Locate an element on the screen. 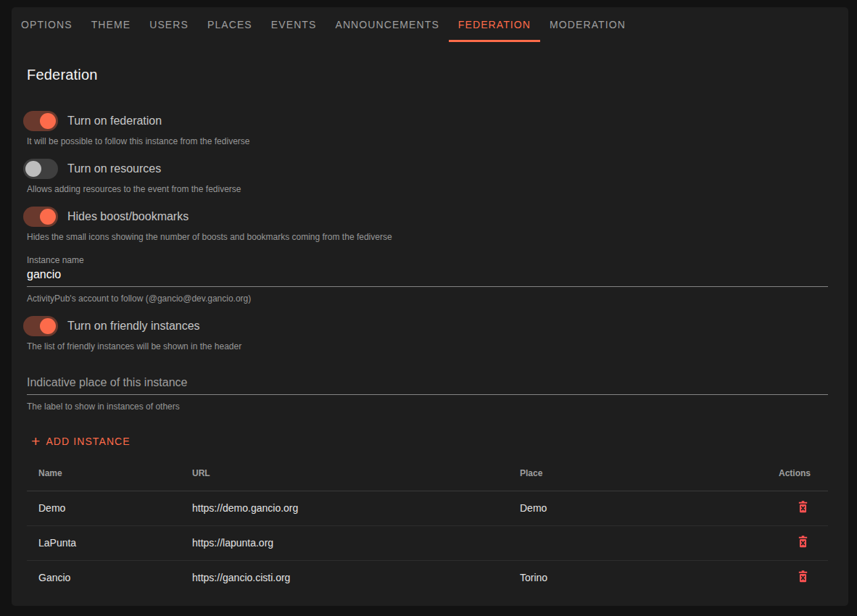 The image size is (857, 616). setting-label: Hides boost/bookmarks is located at coordinates (128, 217).